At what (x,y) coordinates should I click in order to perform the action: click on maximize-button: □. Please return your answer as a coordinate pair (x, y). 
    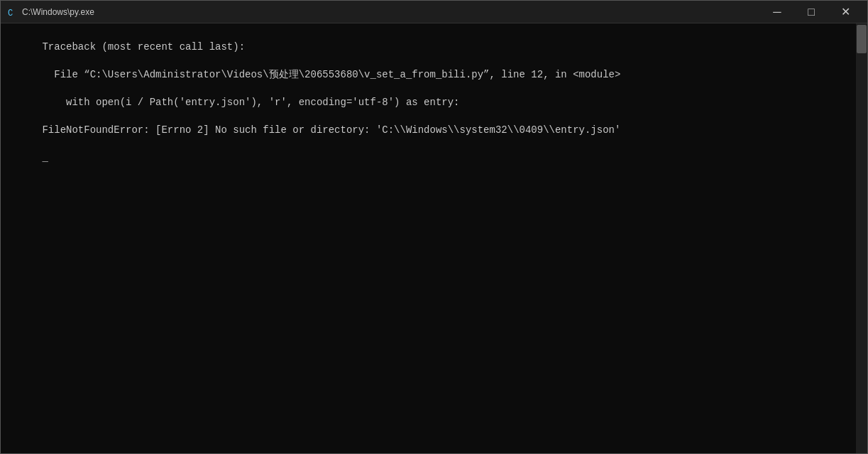
    Looking at the image, I should click on (811, 12).